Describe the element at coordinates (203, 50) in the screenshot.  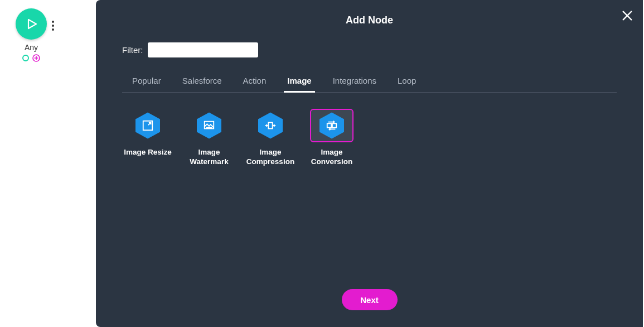
I see `filter-input` at that location.